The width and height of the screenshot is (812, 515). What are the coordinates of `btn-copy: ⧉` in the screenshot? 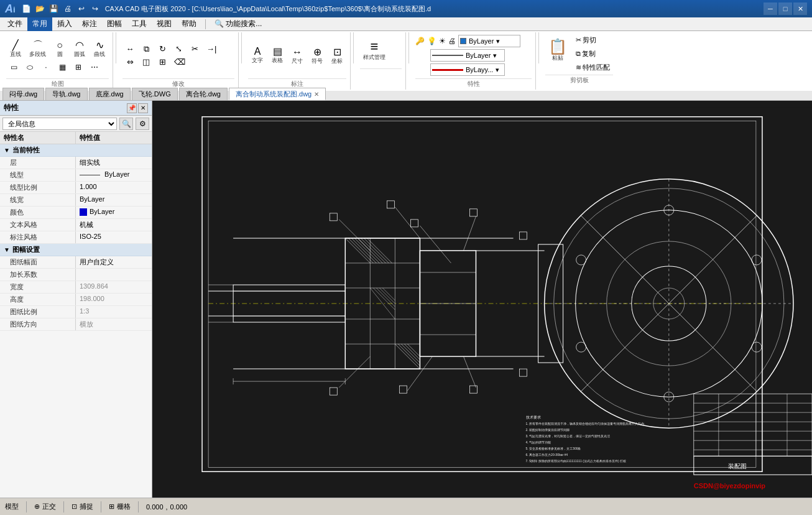 It's located at (146, 49).